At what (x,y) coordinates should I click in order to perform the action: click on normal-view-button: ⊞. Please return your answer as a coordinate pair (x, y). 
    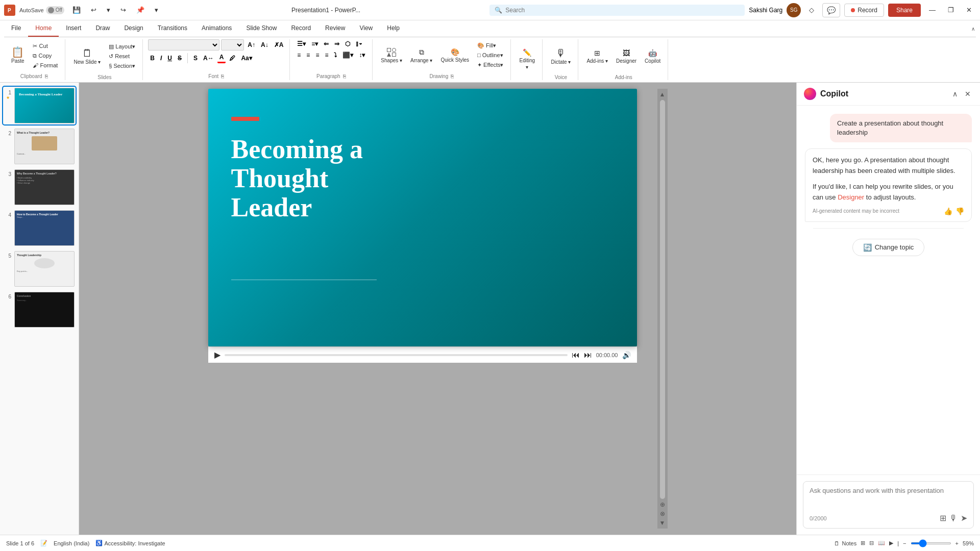
    Looking at the image, I should click on (863, 543).